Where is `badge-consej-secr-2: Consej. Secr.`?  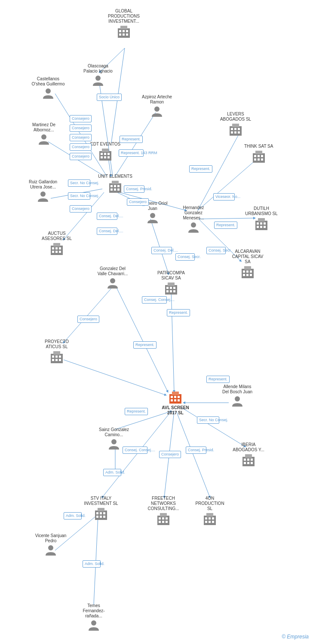 badge-consej-secr-2: Consej. Secr. is located at coordinates (216, 251).